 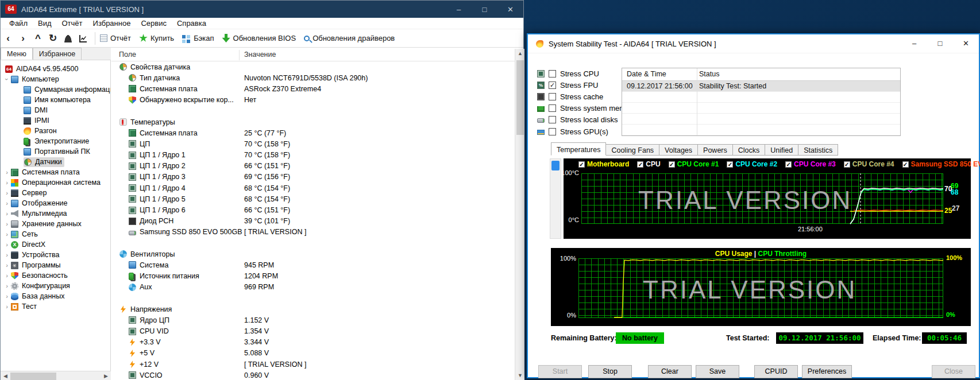 I want to click on sidebar-item: ›Компьютер, so click(x=55, y=79).